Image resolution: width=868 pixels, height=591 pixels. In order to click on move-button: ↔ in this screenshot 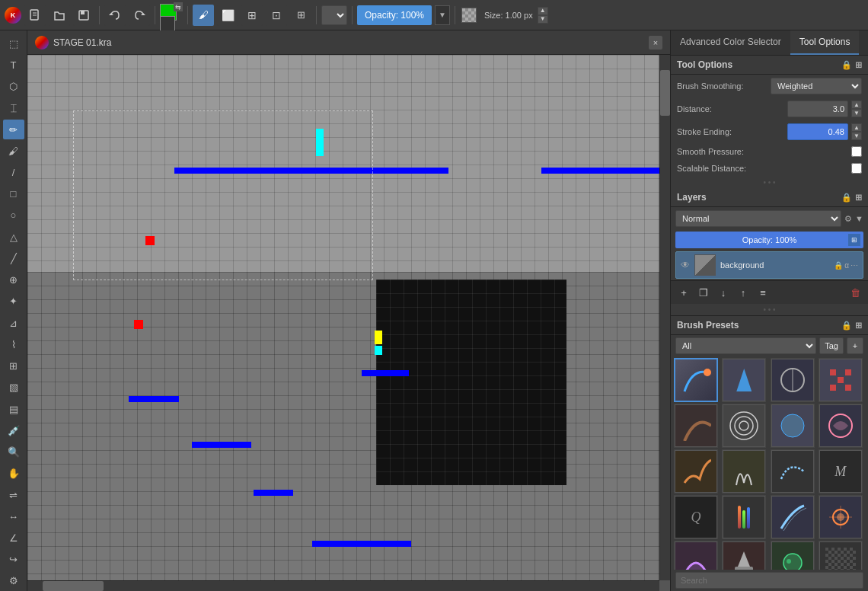, I will do `click(14, 516)`.